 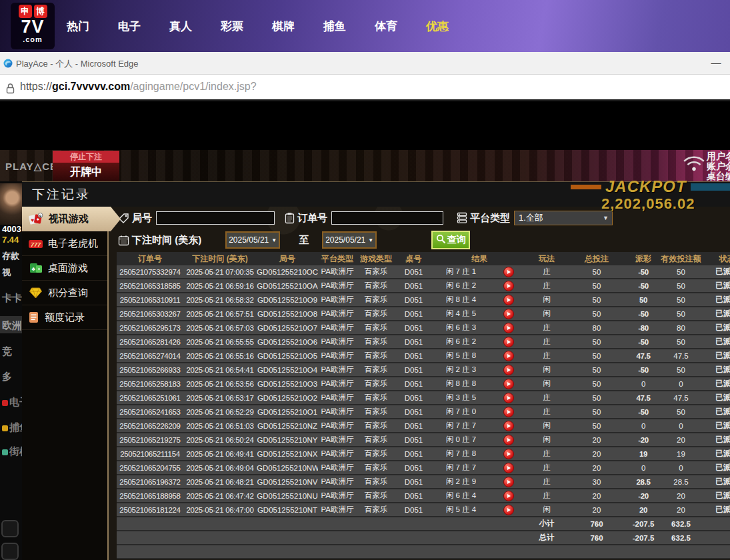 I want to click on payout-cell: -20, so click(x=643, y=496).